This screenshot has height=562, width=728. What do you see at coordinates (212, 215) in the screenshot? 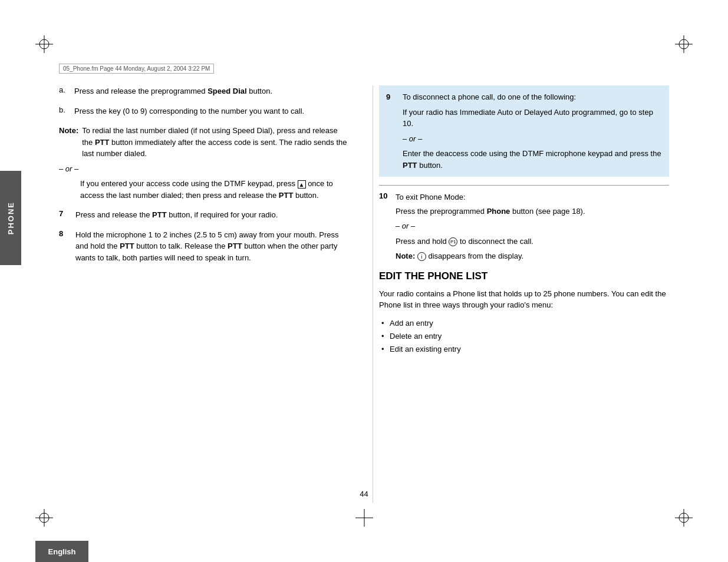
I see `step-7-content: Press and release the PTT button, if req…` at bounding box center [212, 215].